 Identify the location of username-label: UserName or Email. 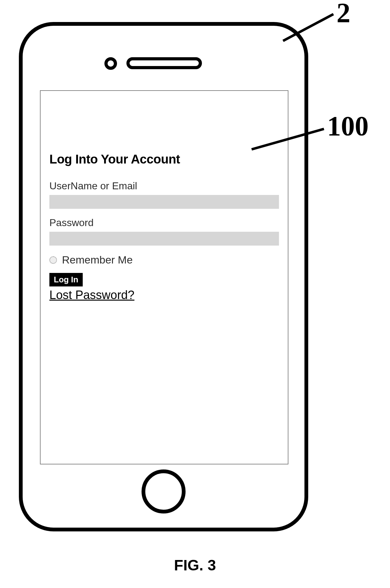
(164, 186).